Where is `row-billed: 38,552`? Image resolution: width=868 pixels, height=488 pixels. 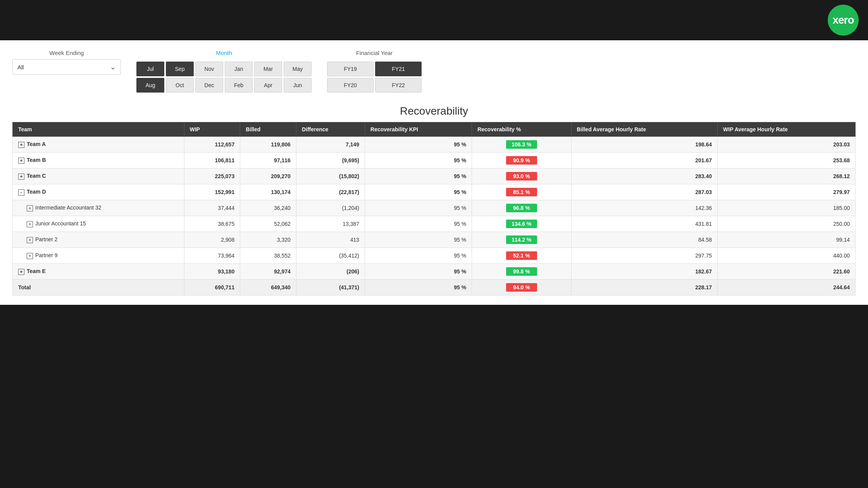
row-billed: 38,552 is located at coordinates (268, 256).